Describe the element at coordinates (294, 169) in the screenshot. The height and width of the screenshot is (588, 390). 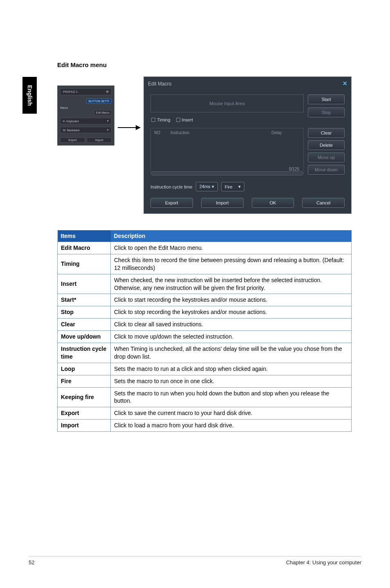
I see `instruction-count: 0/125` at that location.